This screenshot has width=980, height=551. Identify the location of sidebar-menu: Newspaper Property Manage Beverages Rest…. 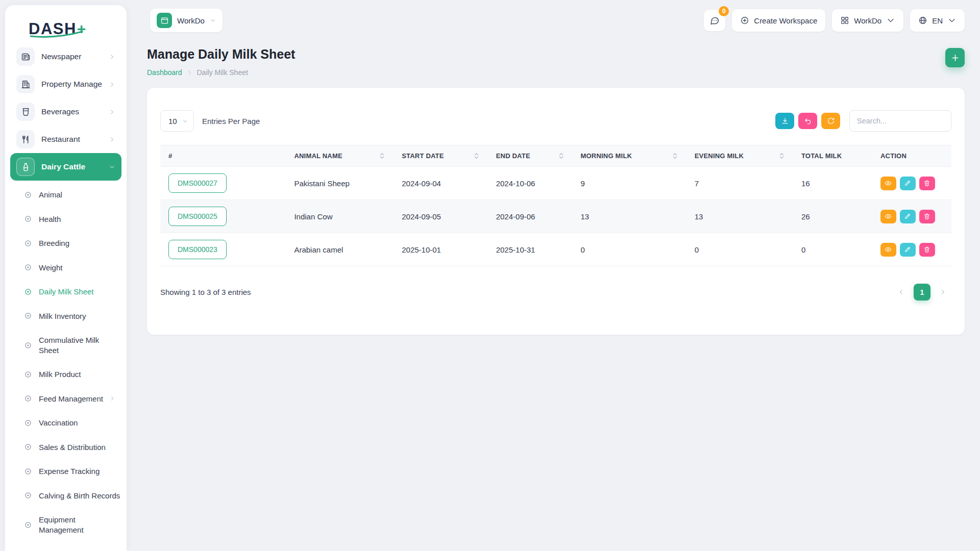
(66, 294).